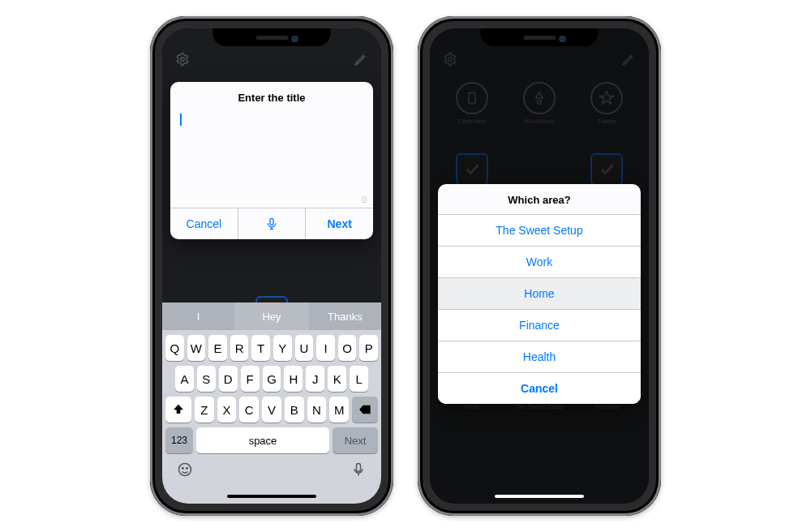 The image size is (811, 532). What do you see at coordinates (250, 379) in the screenshot?
I see `key-f: F` at bounding box center [250, 379].